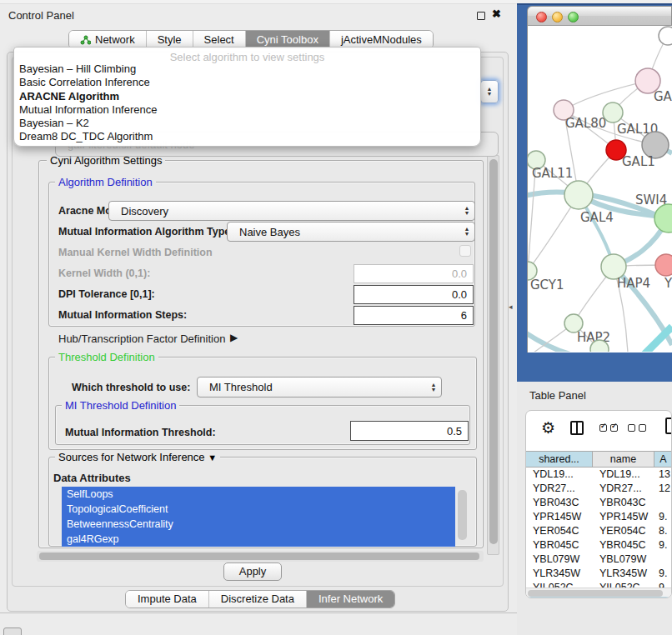 The height and width of the screenshot is (635, 672). What do you see at coordinates (247, 97) in the screenshot?
I see `algorithm-dropdown-popup: Select algorithm to view settings Bayesi…` at bounding box center [247, 97].